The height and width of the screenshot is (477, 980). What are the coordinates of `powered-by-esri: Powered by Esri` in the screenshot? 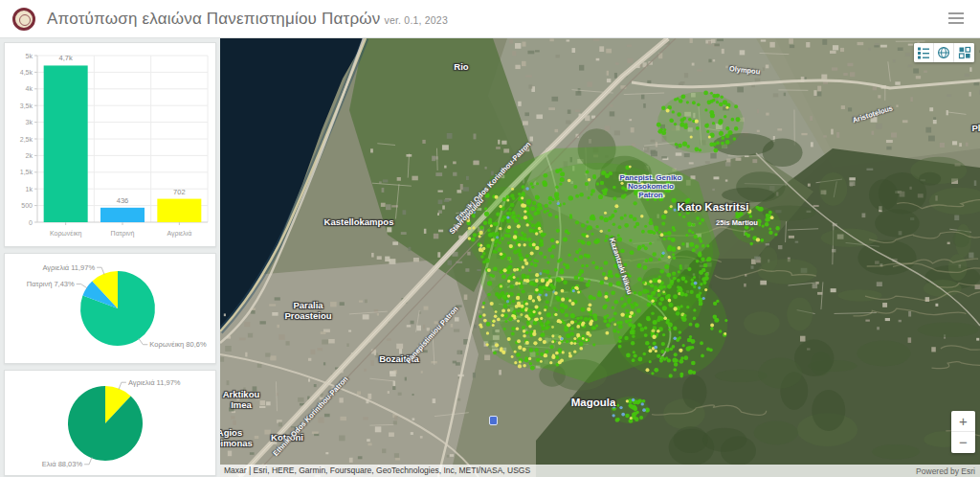 It's located at (946, 471).